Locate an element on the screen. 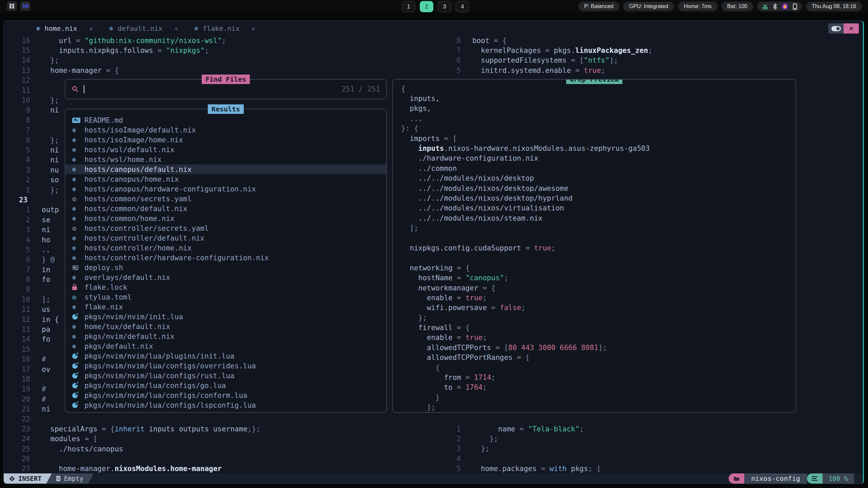 The height and width of the screenshot is (488, 868). phone-icon is located at coordinates (795, 7).